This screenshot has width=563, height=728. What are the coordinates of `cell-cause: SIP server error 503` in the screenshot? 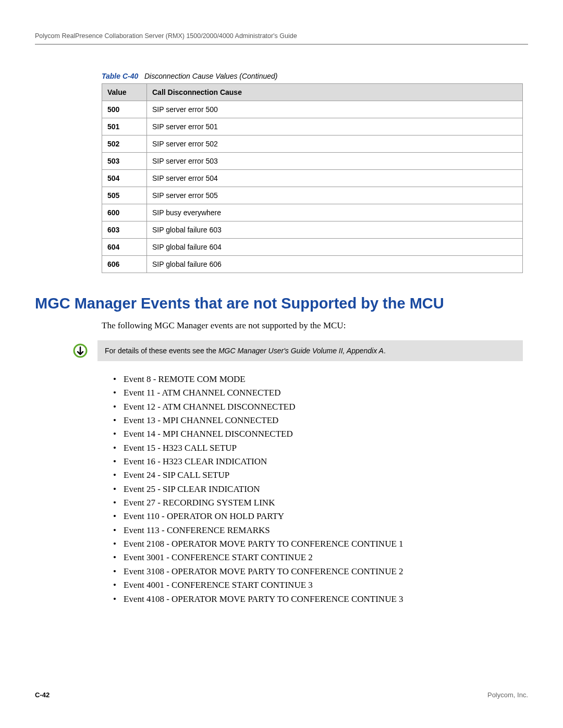 It's located at (335, 162).